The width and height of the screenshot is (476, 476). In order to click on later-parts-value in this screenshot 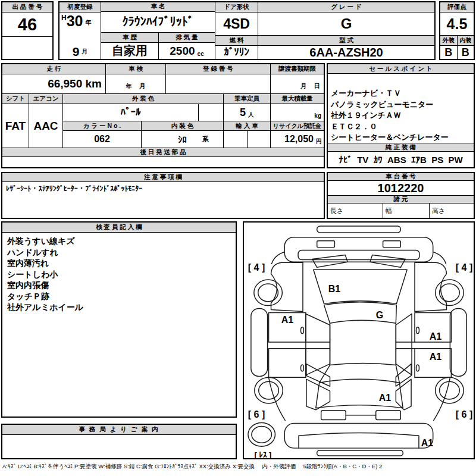, I will do `click(163, 162)`.